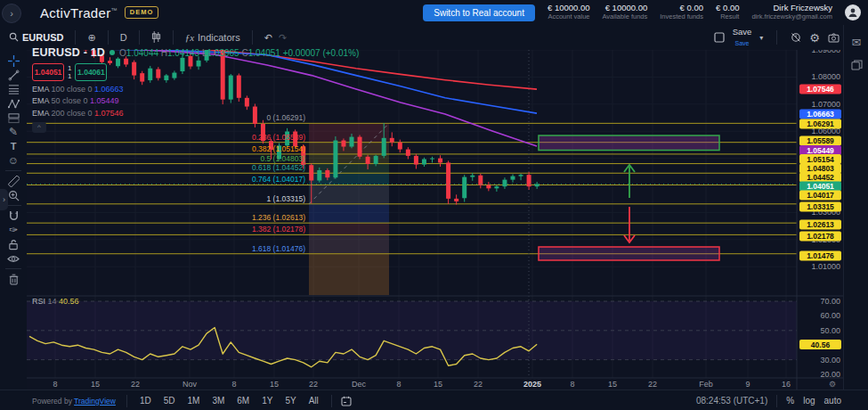 Image resolution: width=868 pixels, height=410 pixels. What do you see at coordinates (821, 124) in the screenshot?
I see `price-badge-text: 1.06291` at bounding box center [821, 124].